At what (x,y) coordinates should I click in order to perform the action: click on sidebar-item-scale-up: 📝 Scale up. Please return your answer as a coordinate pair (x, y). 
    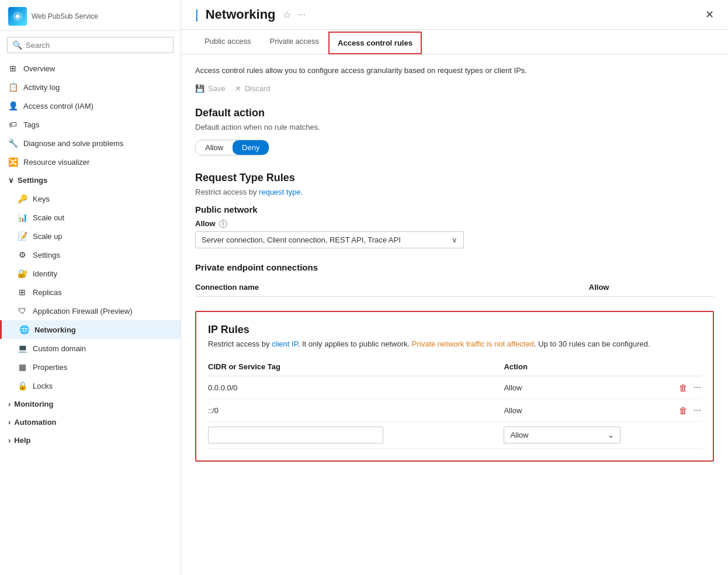
    Looking at the image, I should click on (90, 236).